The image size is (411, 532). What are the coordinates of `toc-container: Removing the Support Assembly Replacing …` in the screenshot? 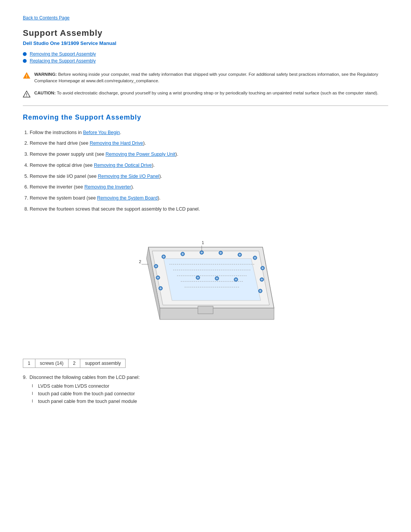 It's located at (206, 58).